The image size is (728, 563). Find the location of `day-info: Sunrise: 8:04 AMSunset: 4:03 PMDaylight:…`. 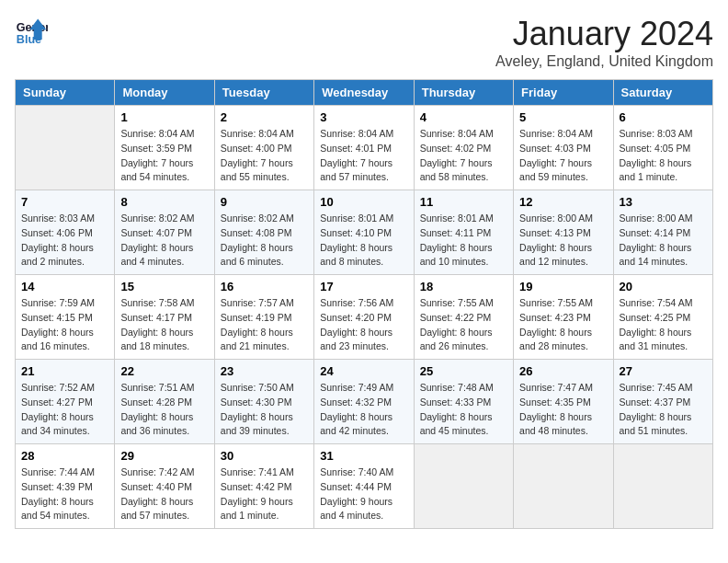

day-info: Sunrise: 8:04 AMSunset: 4:03 PMDaylight:… is located at coordinates (563, 156).